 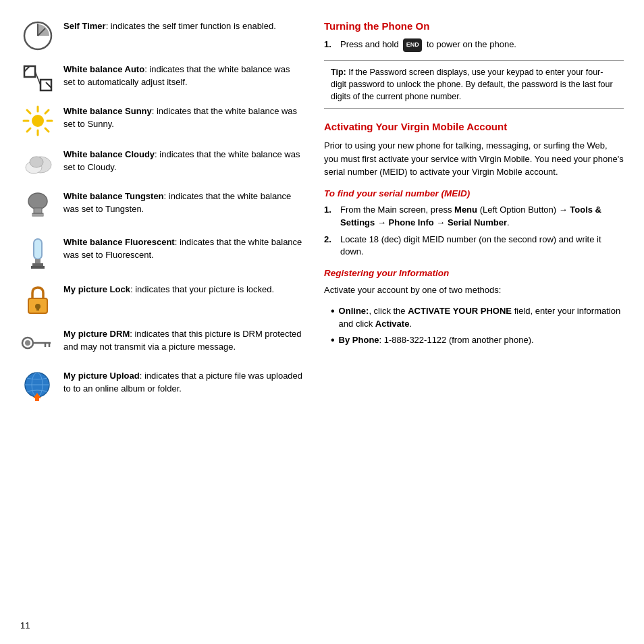 What do you see at coordinates (162, 78) in the screenshot?
I see `list-item: White balance Auto: indicates that the w…` at bounding box center [162, 78].